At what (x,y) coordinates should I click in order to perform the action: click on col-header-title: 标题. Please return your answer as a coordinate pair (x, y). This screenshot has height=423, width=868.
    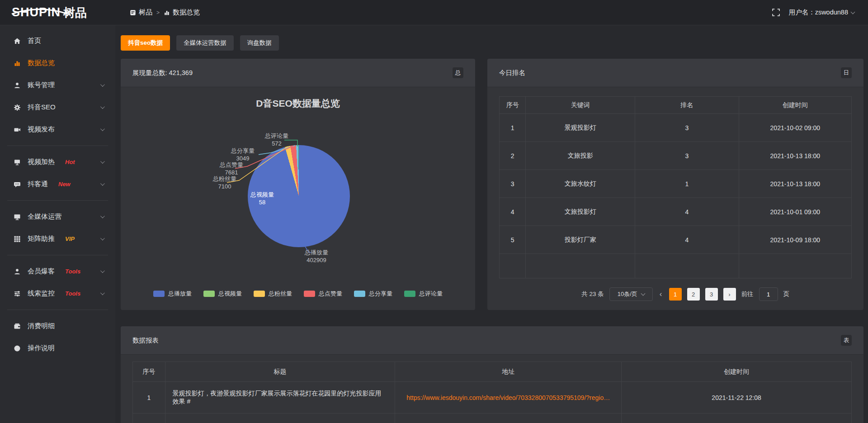
    Looking at the image, I should click on (280, 372).